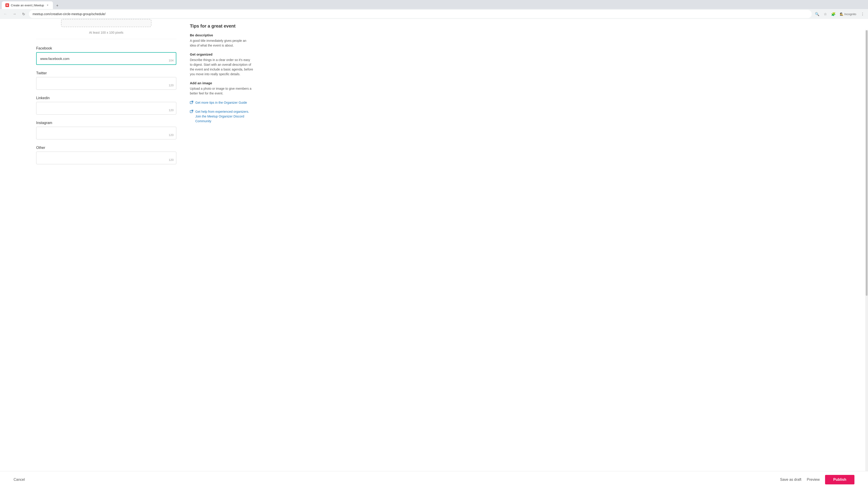  I want to click on publish-button: Publish, so click(840, 476).